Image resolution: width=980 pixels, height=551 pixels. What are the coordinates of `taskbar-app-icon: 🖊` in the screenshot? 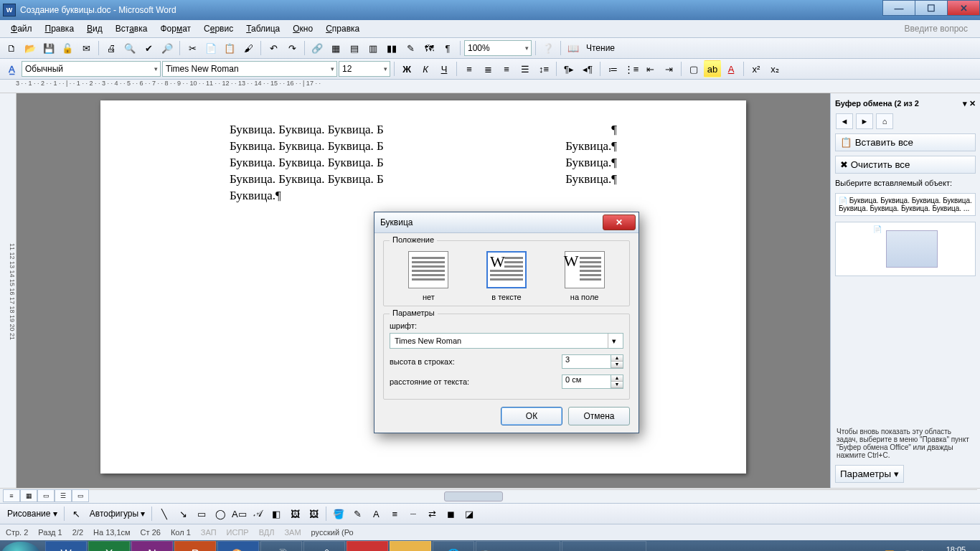 It's located at (324, 546).